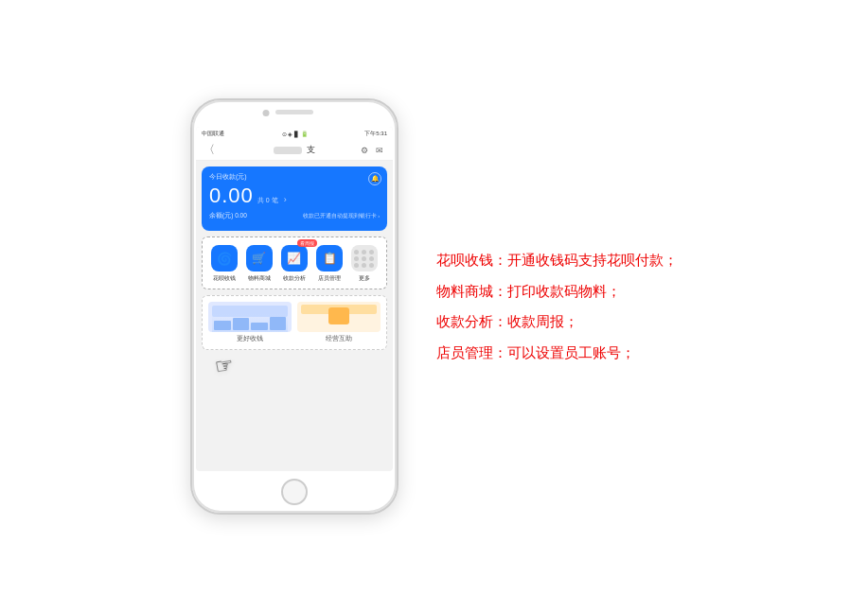 The image size is (868, 613). I want to click on icons-grid: 🌀 花呗收钱 🛒 物料商城 📈, so click(294, 264).